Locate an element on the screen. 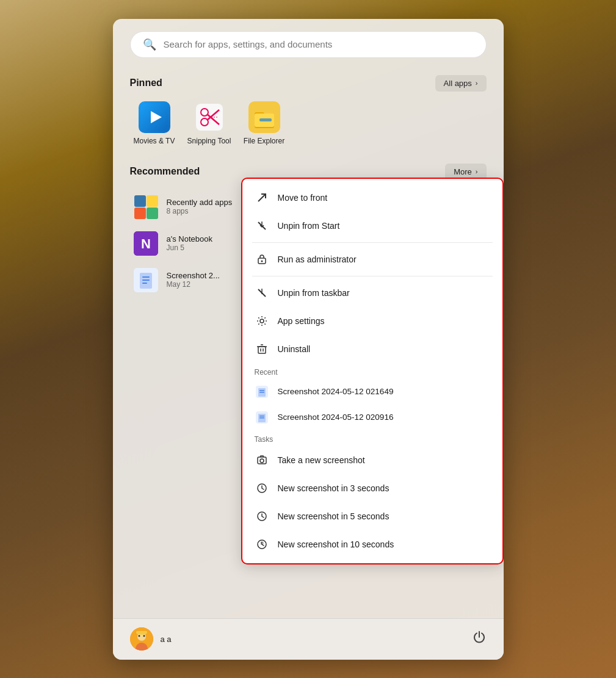 The height and width of the screenshot is (678, 616). file-explorer-icon is located at coordinates (264, 117).